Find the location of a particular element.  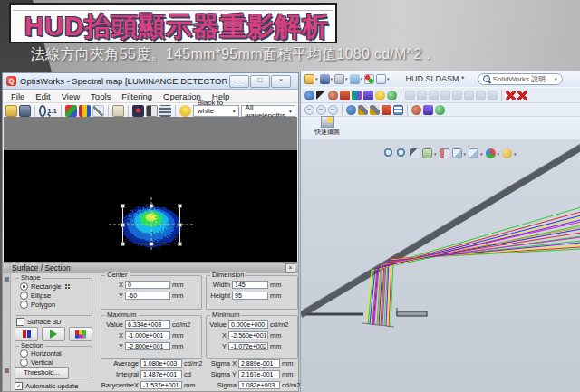

zoom-fit-icon is located at coordinates (334, 110).